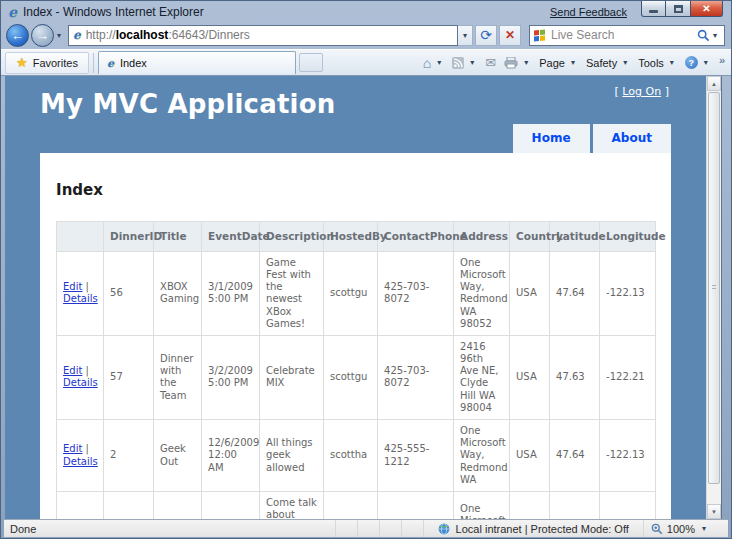 The image size is (732, 539). I want to click on zoom-icon, so click(657, 529).